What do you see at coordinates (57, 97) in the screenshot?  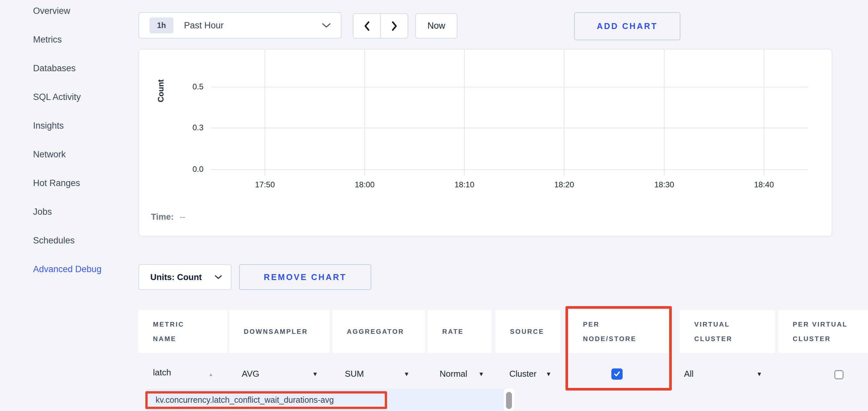 I see `sidebar-item-sql-activity: SQL Activity` at bounding box center [57, 97].